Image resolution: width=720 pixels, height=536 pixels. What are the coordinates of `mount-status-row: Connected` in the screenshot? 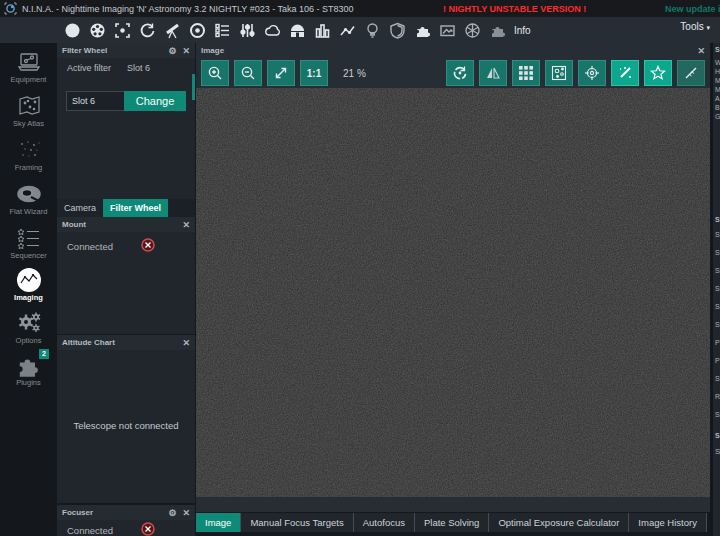 It's located at (126, 246).